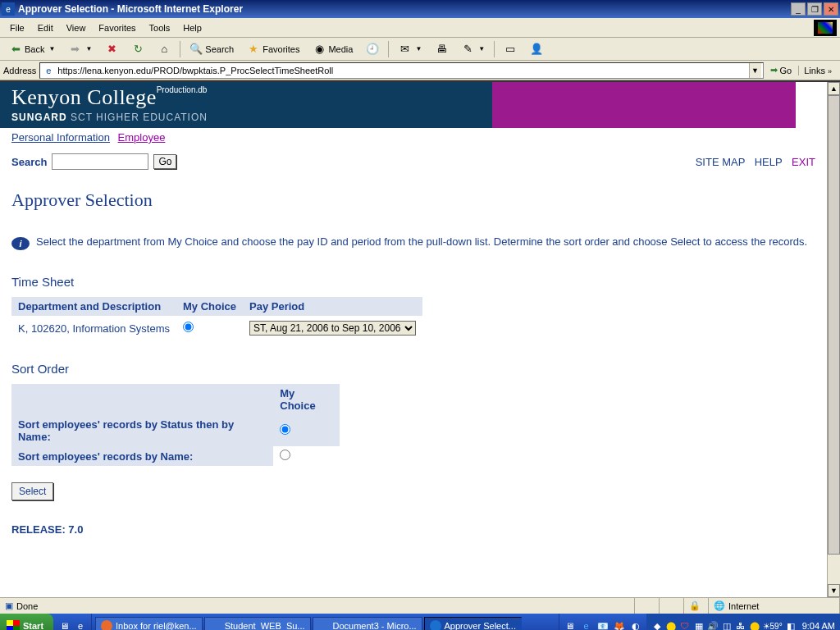 This screenshot has width=840, height=630. Describe the element at coordinates (258, 623) in the screenshot. I see `task-student-web: Student_WEB_Su...` at that location.